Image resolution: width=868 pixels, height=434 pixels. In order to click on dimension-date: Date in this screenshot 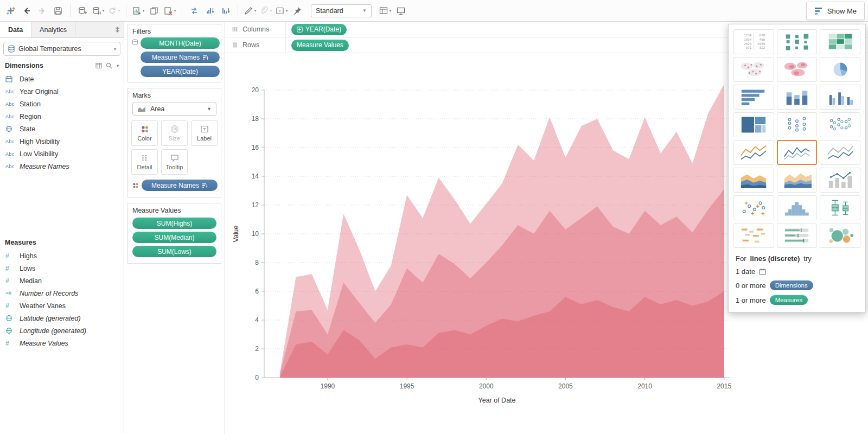, I will do `click(62, 79)`.